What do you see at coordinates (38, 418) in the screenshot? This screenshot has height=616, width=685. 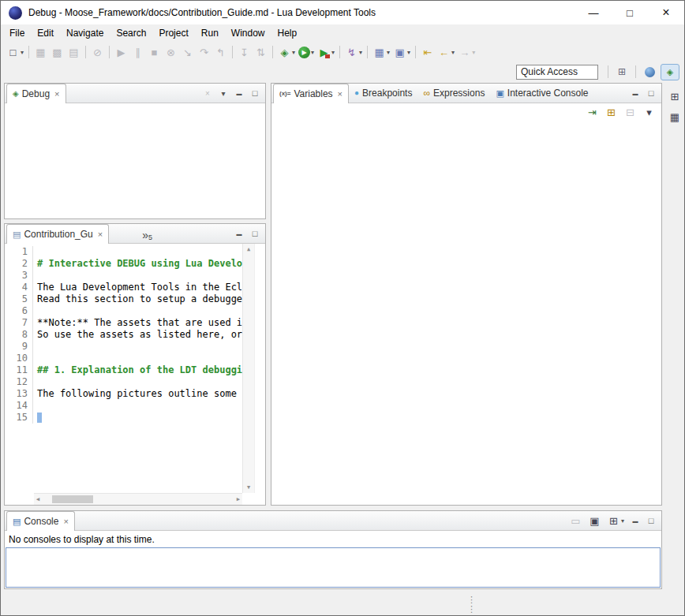 I see `code-text` at bounding box center [38, 418].